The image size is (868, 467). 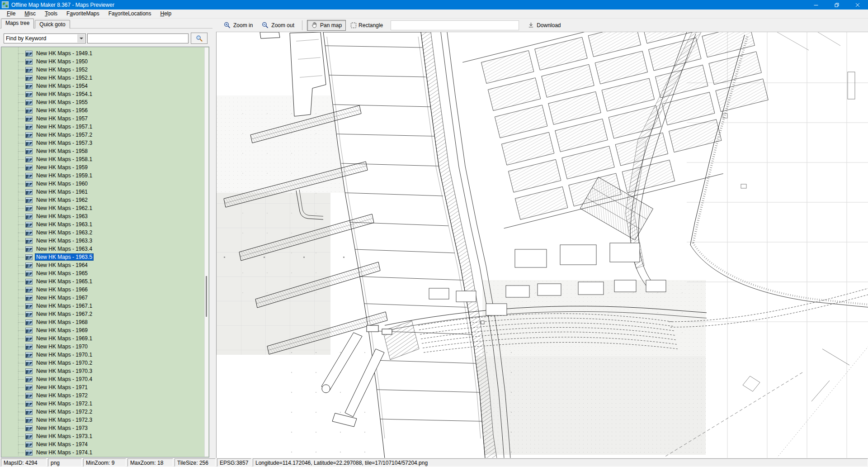 I want to click on tree-item: New HK Maps - 1972.2, so click(x=103, y=412).